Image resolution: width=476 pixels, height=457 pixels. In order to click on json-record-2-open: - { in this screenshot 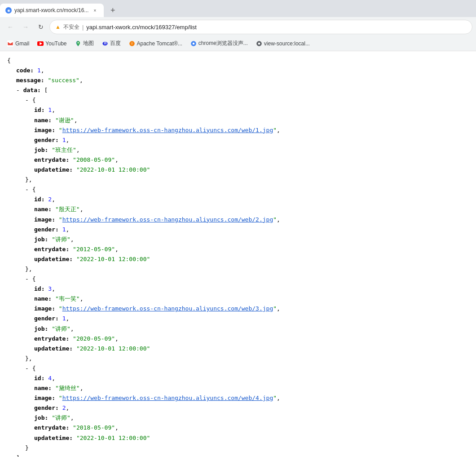, I will do `click(247, 190)`.